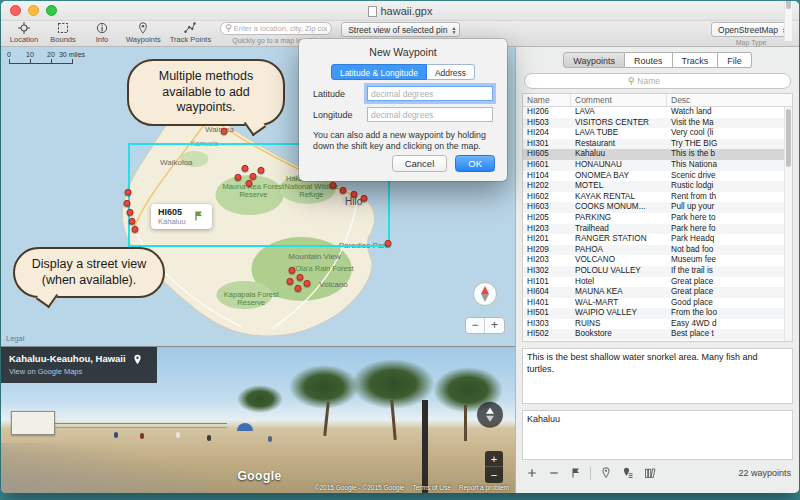 The height and width of the screenshot is (500, 800). I want to click on table-row: HI205PARKINGPark here to, so click(658, 218).